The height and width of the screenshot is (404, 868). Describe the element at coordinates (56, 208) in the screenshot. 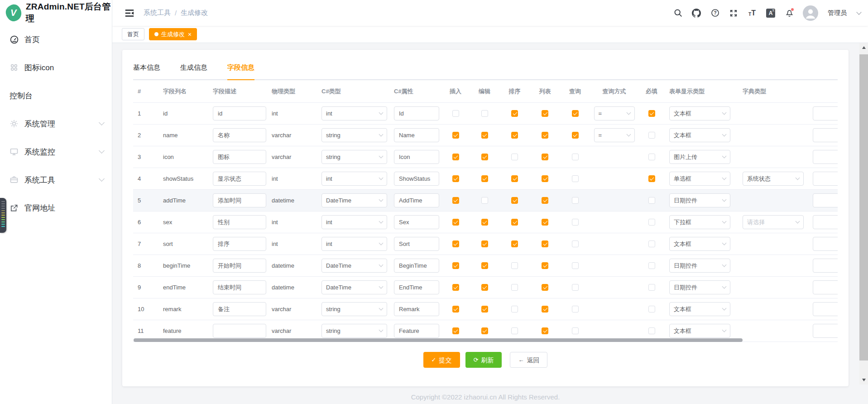

I see `sidebar-item-官网地址: 官网地址` at that location.